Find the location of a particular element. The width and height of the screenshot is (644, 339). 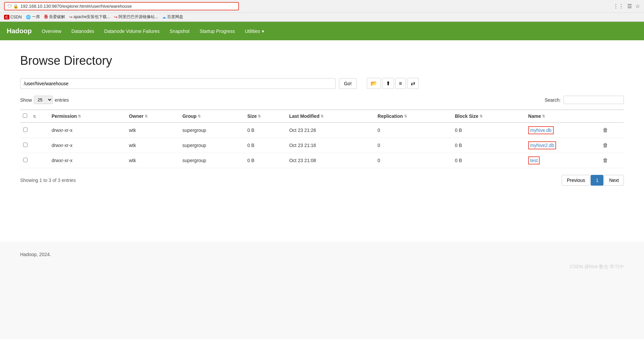

toolbar-icons: 📂 ⬆ ≡ ⇄ is located at coordinates (393, 83).